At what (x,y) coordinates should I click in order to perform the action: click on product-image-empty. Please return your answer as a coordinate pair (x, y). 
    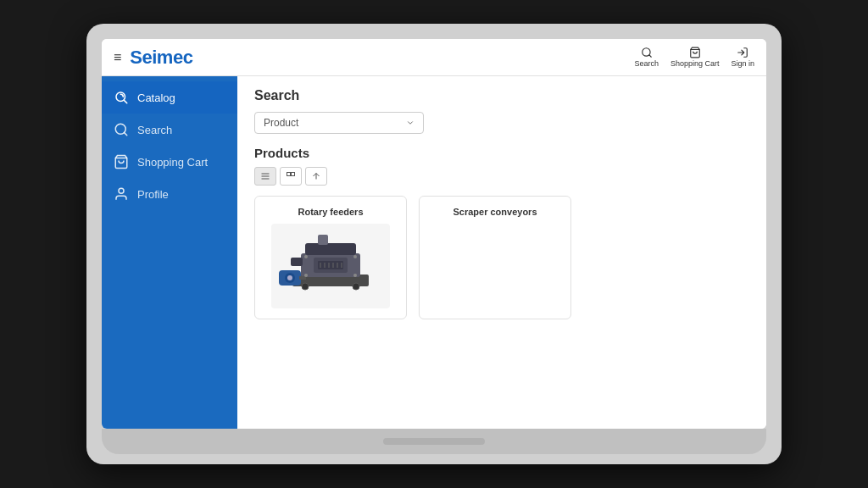
    Looking at the image, I should click on (495, 266).